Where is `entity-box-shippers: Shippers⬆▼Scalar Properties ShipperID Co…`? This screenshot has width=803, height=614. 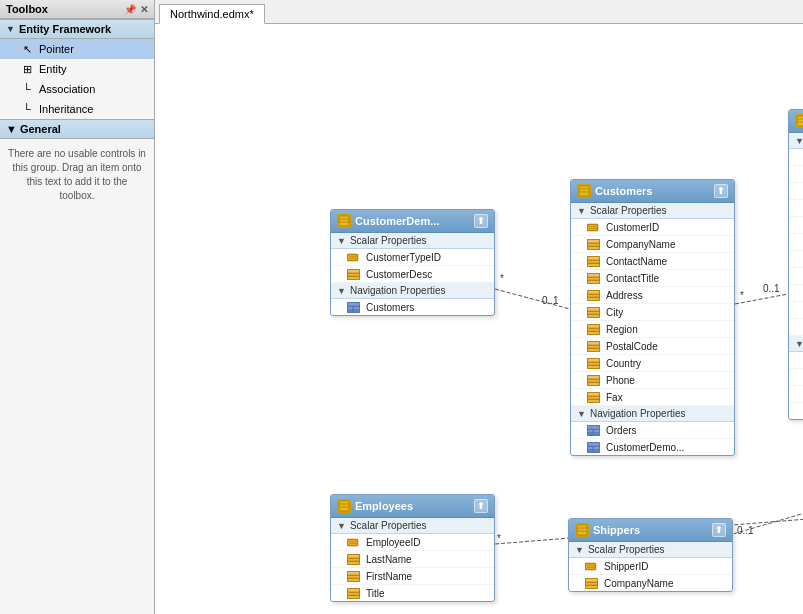 entity-box-shippers: Shippers⬆▼Scalar Properties ShipperID Co… is located at coordinates (650, 555).